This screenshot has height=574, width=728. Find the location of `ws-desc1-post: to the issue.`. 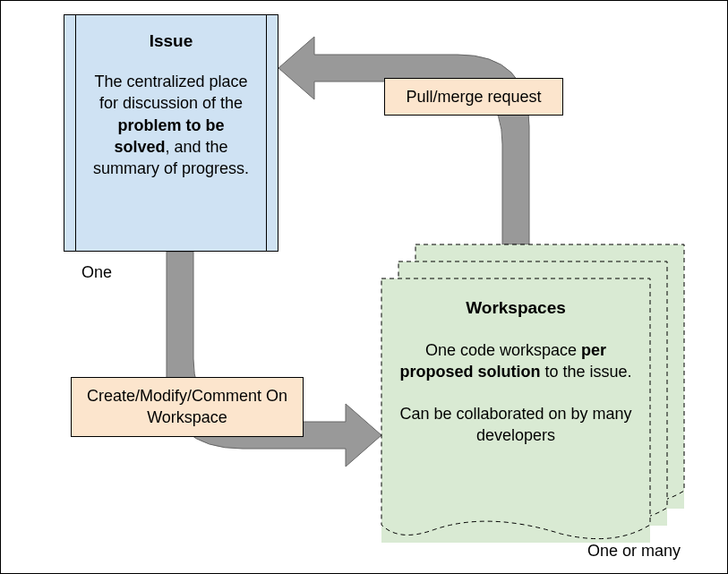

ws-desc1-post: to the issue. is located at coordinates (586, 372).